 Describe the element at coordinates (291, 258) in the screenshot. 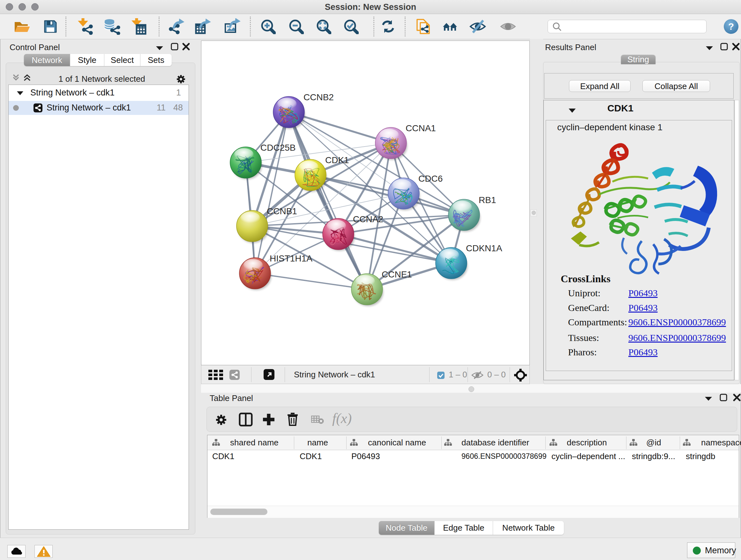

I see `svg-text: HIST1H1A` at that location.